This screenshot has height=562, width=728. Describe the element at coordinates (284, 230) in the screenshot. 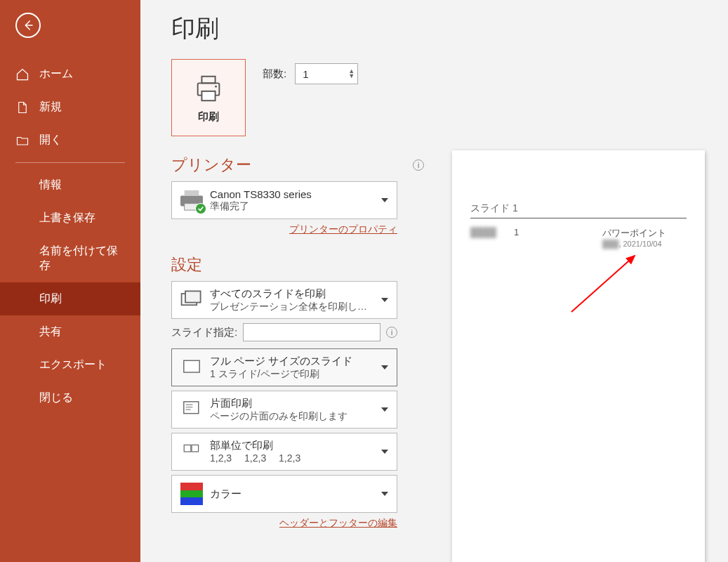

I see `printer-properties-link: プリンターのプロパティ` at that location.